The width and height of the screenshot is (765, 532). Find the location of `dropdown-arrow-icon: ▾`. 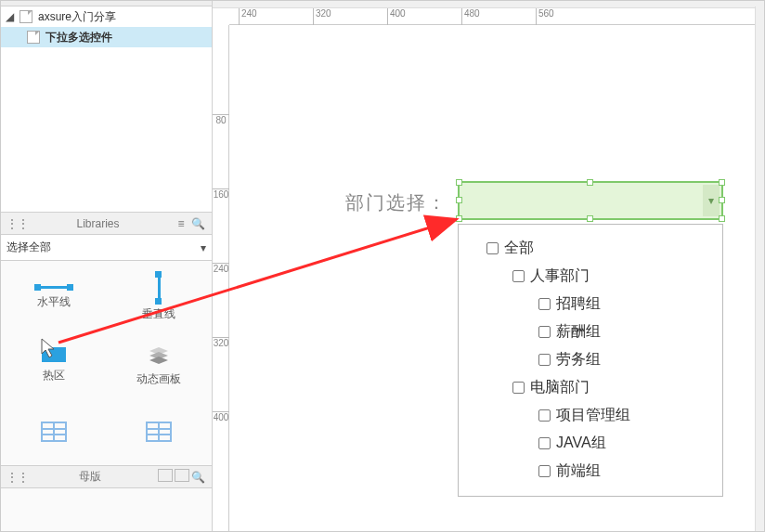

dropdown-arrow-icon: ▾ is located at coordinates (711, 201).